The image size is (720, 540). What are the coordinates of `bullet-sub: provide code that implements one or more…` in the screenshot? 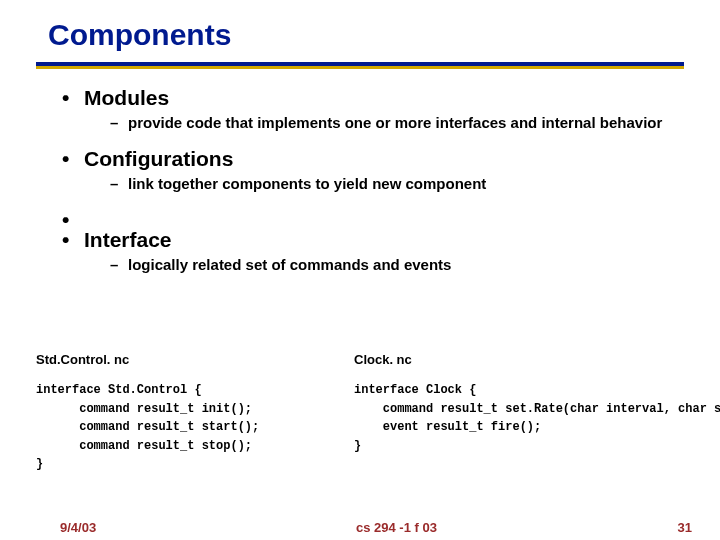 It's located at (382, 124).